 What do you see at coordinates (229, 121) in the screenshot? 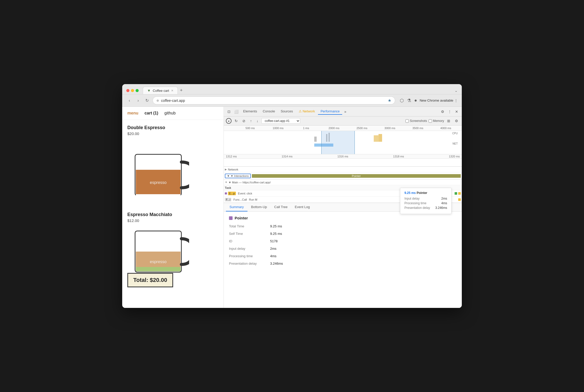
I see `record-button: ●` at bounding box center [229, 121].